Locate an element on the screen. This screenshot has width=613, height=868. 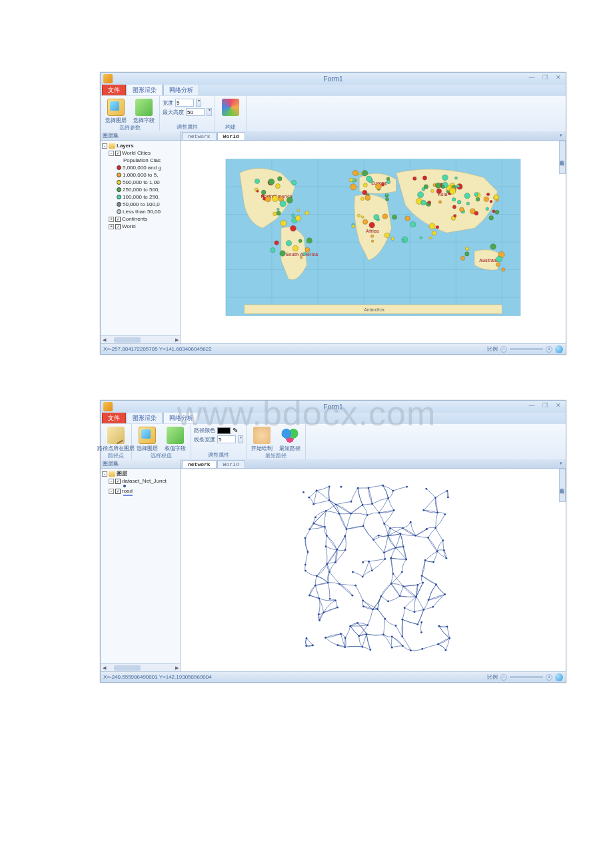
pencil-icon: ✎ is located at coordinates (235, 431).